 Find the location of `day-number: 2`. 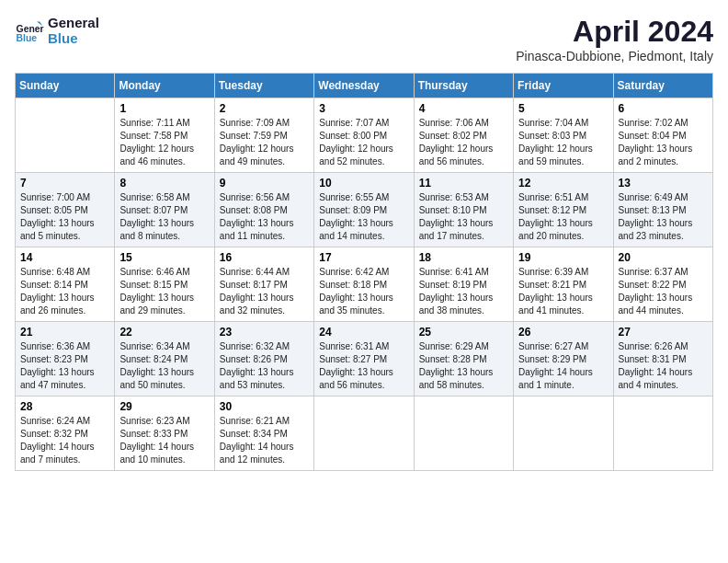

day-number: 2 is located at coordinates (265, 109).